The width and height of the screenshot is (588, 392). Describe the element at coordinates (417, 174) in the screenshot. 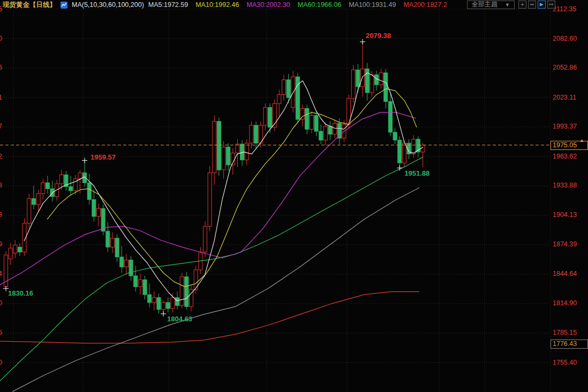

I see `extreme-price-annotation: 1951.88` at that location.